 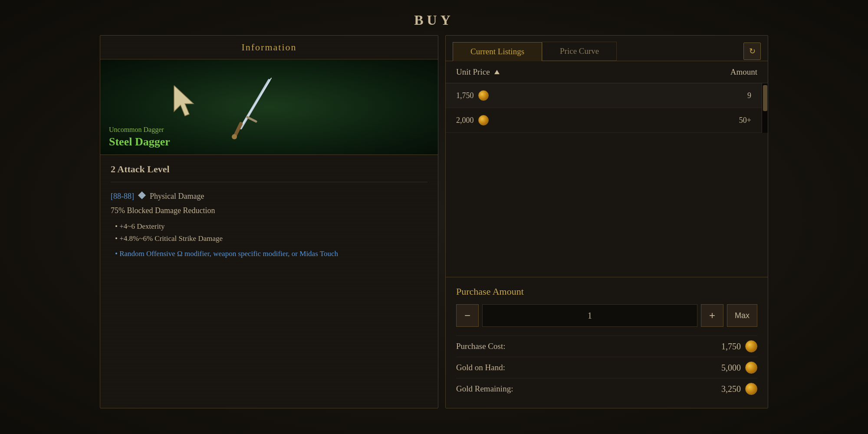 I want to click on damage-line: [88-88] Physical Damage, so click(x=269, y=196).